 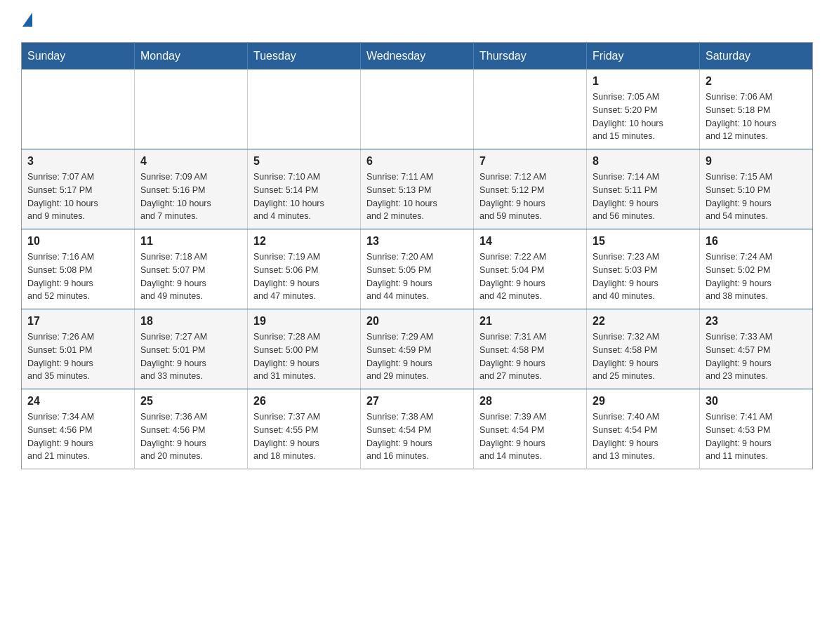 I want to click on day-number: 29, so click(x=643, y=401).